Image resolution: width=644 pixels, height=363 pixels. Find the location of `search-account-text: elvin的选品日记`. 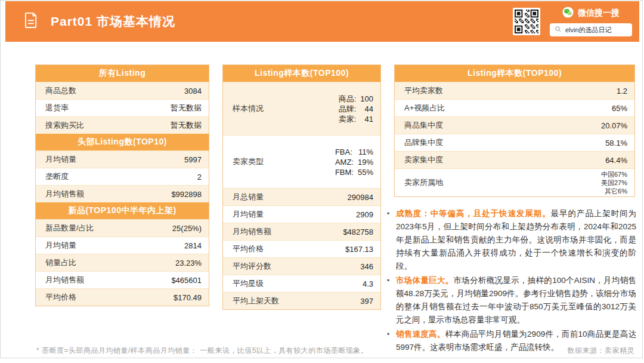

search-account-text: elvin的选品日记 is located at coordinates (589, 30).